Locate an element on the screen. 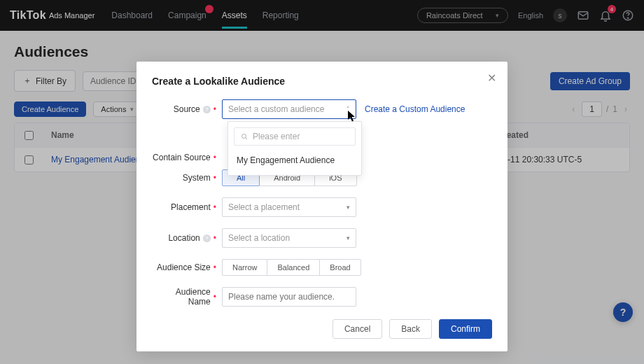 The image size is (644, 364). modal-footer: Cancel Back Confirm is located at coordinates (322, 329).